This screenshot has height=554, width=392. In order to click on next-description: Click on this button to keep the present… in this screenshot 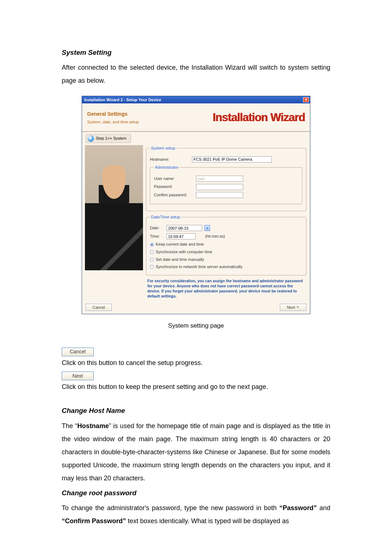, I will do `click(196, 387)`.